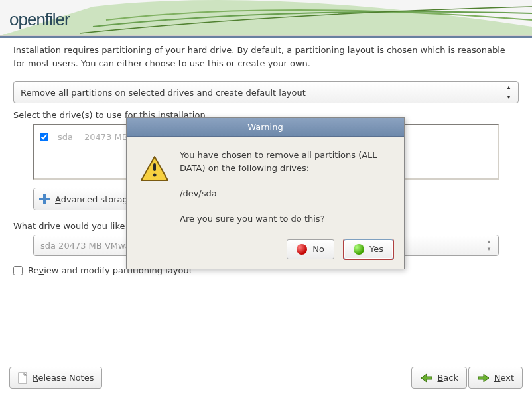 This screenshot has height=398, width=532. I want to click on dialog-title: Warning, so click(265, 127).